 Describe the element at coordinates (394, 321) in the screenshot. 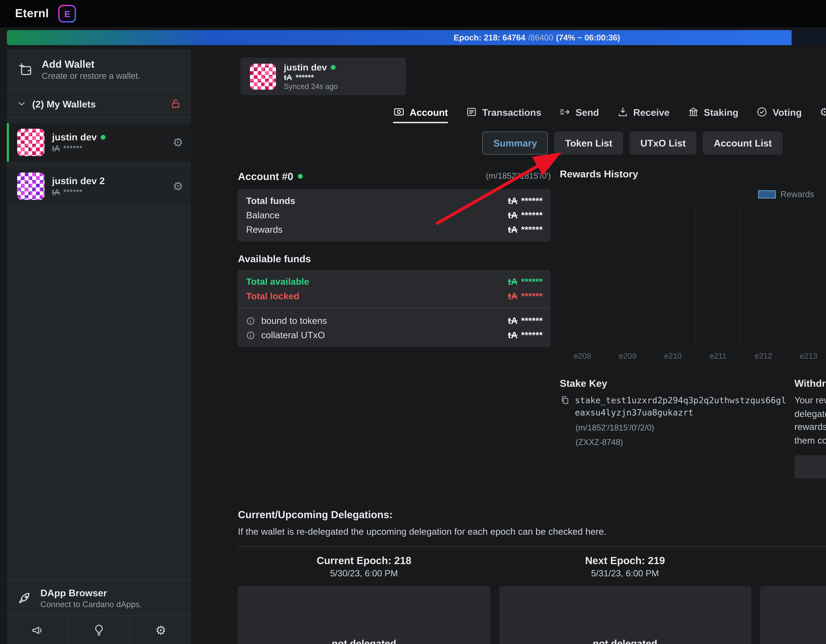

I see `funds-row: bound to tokens tA******` at that location.